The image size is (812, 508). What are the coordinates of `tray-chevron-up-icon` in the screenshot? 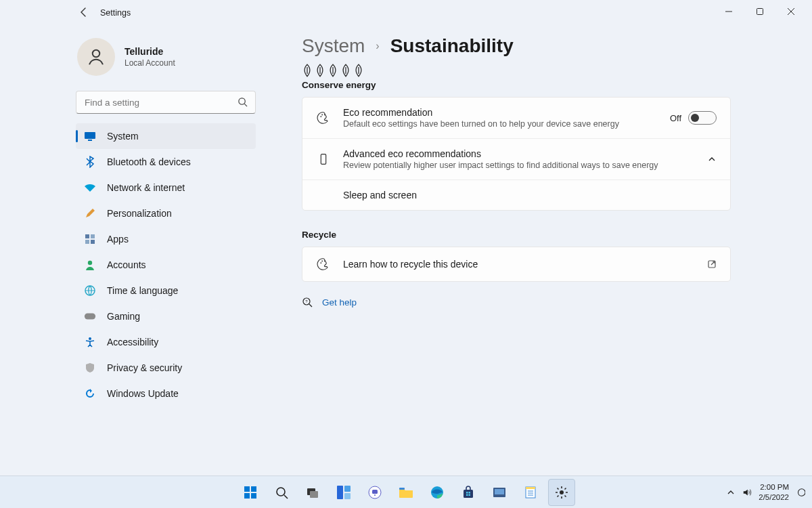 It's located at (731, 492).